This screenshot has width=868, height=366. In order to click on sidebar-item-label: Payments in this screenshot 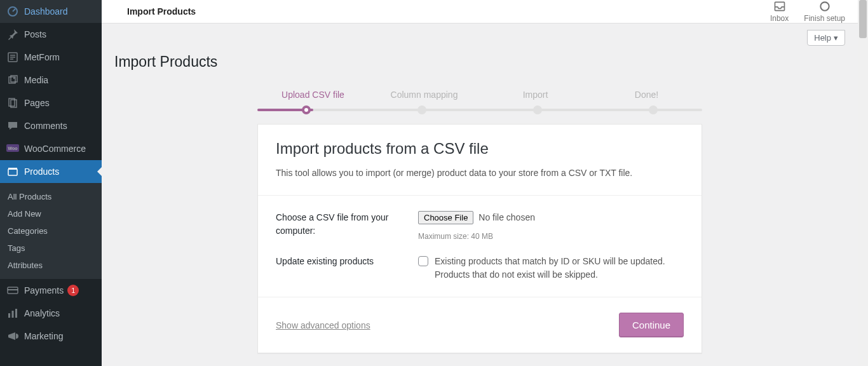, I will do `click(44, 290)`.